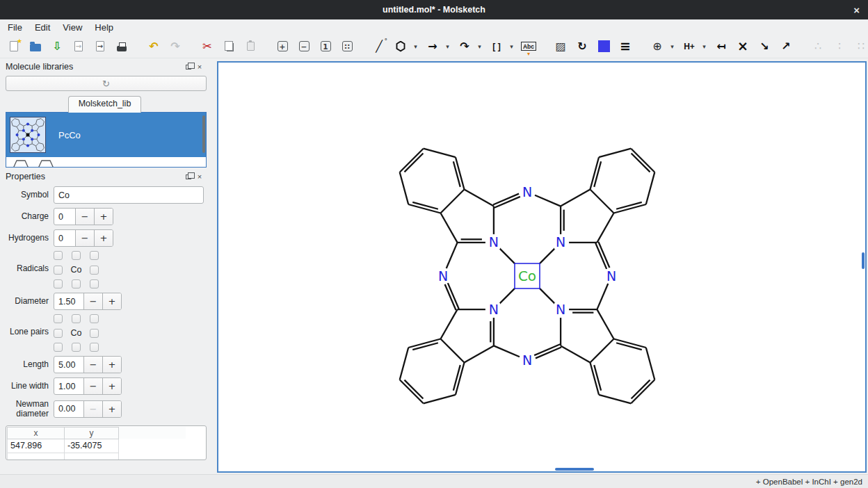 Image resolution: width=868 pixels, height=488 pixels. Describe the element at coordinates (200, 67) in the screenshot. I see `library-panel-close-button: ×` at that location.